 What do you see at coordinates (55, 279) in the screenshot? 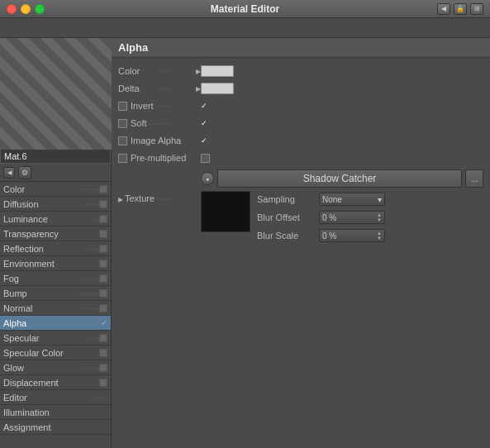
I see `channel-item-fog: Fog · · · · · ·` at bounding box center [55, 279].